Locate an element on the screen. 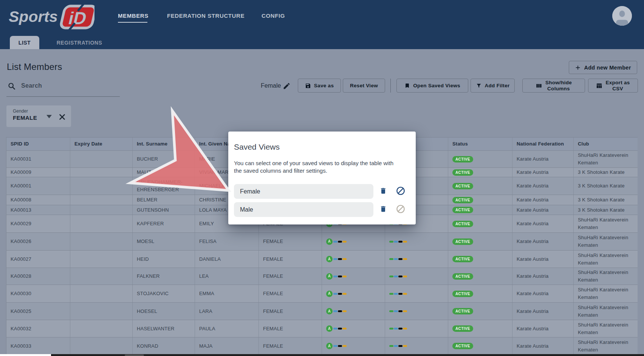 The height and width of the screenshot is (356, 644). table-cell: BELMER is located at coordinates (164, 200).